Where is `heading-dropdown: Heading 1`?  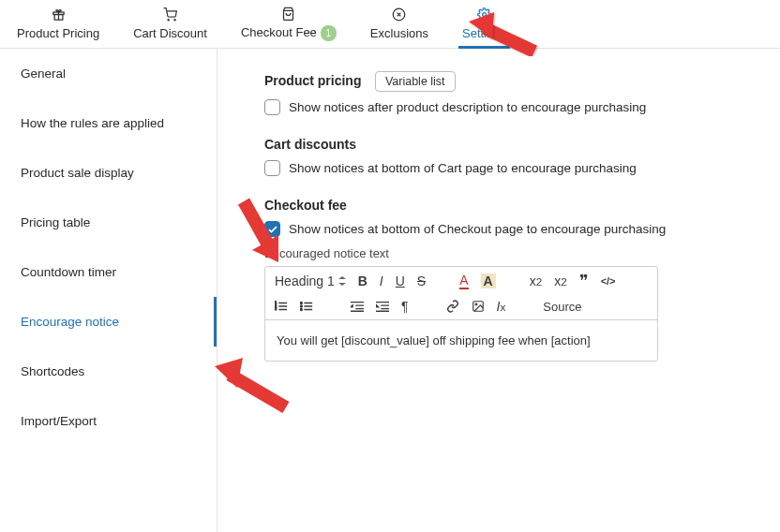 heading-dropdown: Heading 1 is located at coordinates (310, 281).